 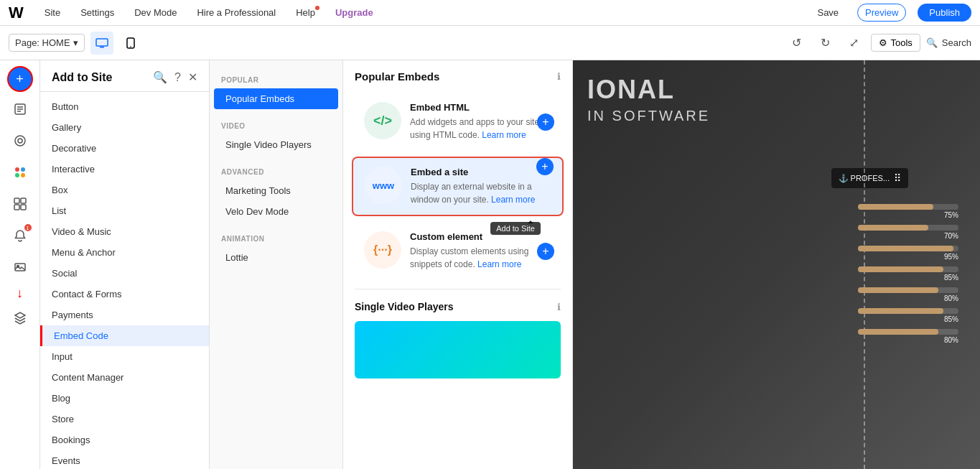 I want to click on canvas-subheading: IN SOFTWARE, so click(x=649, y=116).